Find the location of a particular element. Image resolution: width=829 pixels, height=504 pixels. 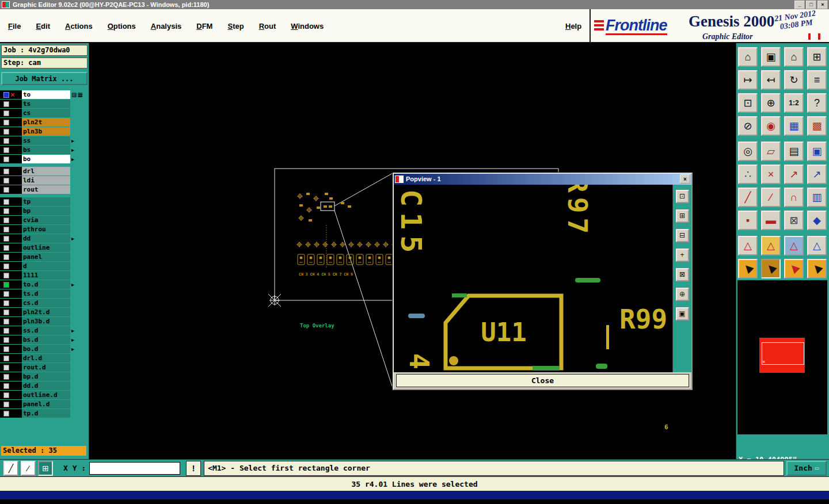

layer-label: to is located at coordinates (46, 94).